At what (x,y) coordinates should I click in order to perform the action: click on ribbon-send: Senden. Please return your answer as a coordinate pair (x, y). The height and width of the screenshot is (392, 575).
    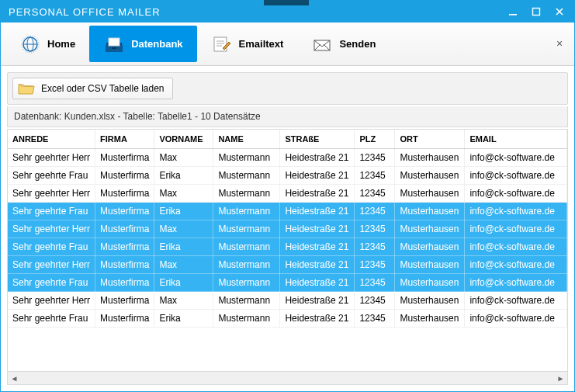
    Looking at the image, I should click on (343, 43).